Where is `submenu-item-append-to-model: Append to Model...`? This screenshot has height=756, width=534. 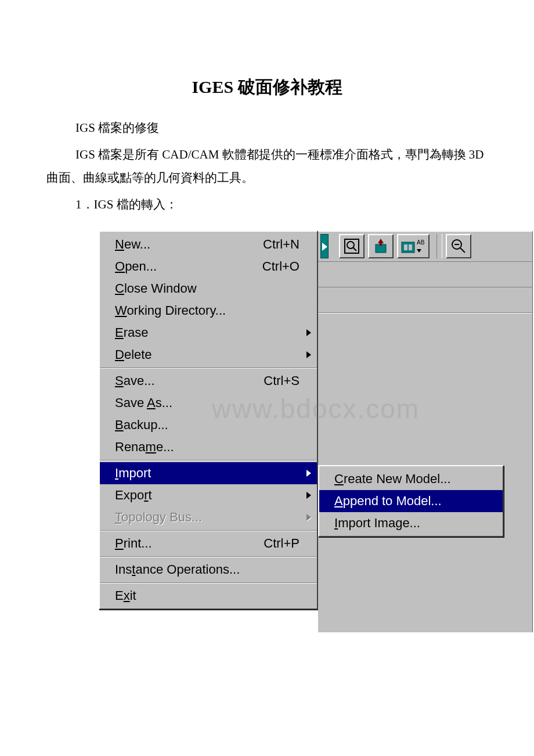 submenu-item-append-to-model: Append to Model... is located at coordinates (411, 501).